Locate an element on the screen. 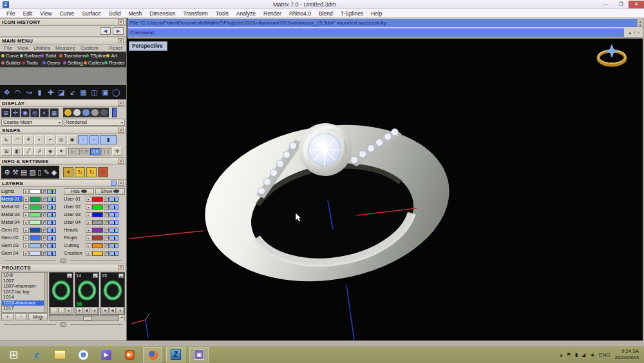  project-add-button: + is located at coordinates (8, 317).